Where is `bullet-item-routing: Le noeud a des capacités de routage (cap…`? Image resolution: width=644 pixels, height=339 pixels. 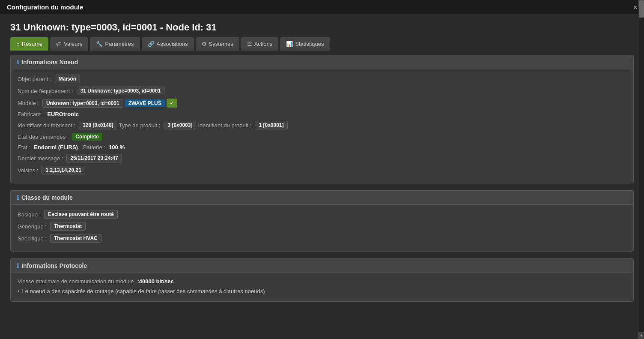
bullet-item-routing: Le noeud a des capacités de routage (cap… is located at coordinates (322, 291).